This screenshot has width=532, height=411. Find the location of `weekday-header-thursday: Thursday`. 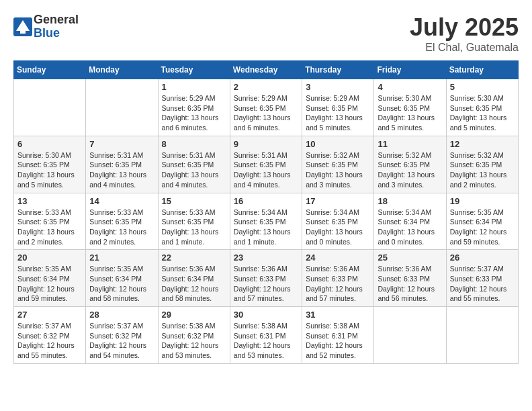

weekday-header-thursday: Thursday is located at coordinates (339, 70).